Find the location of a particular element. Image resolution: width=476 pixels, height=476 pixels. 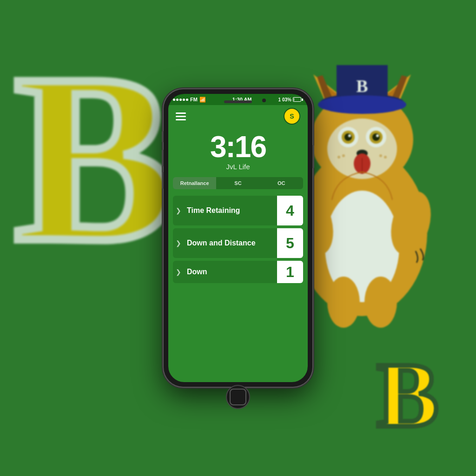

stat-label-time-retaining: Time Retaining is located at coordinates (231, 211).